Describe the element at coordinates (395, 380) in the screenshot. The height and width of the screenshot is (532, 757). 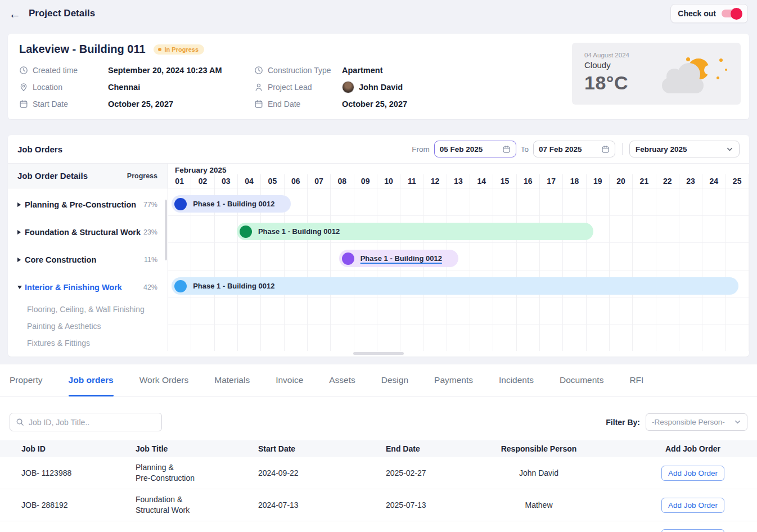
I see `tab-design: Design` at that location.